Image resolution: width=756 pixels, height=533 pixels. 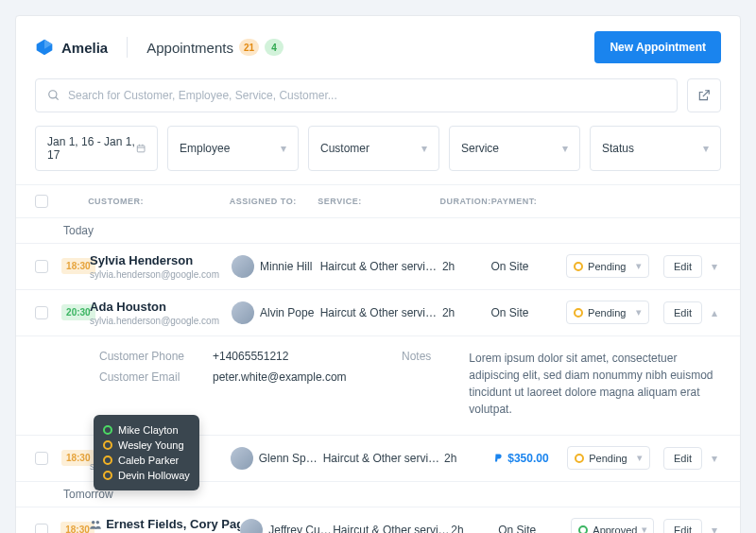 What do you see at coordinates (54, 95) in the screenshot?
I see `search-icon` at bounding box center [54, 95].